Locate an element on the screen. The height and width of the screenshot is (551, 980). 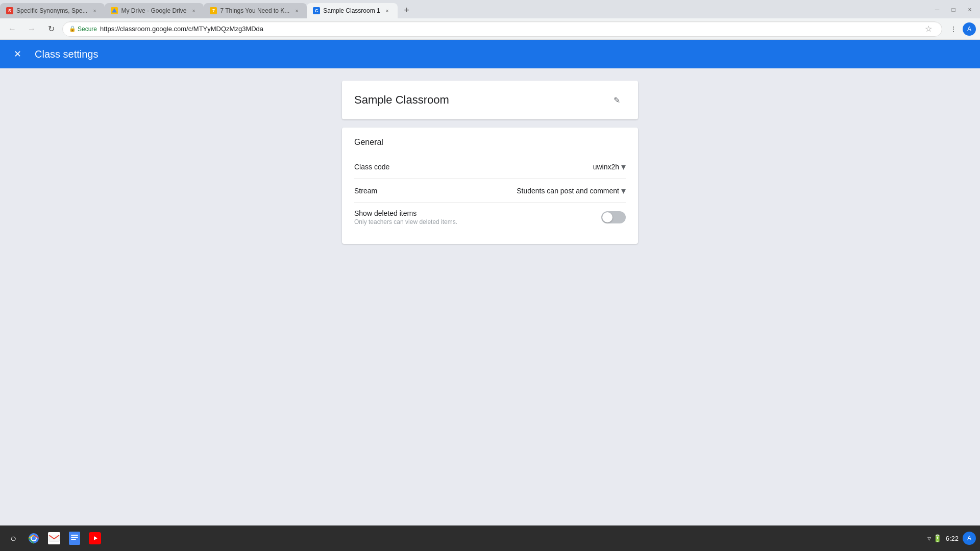
secure-label: Secure is located at coordinates (87, 29).